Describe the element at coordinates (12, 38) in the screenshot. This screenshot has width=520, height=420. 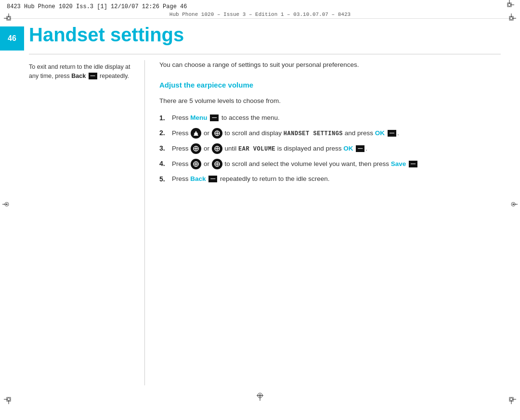
I see `page-number-tab: 46` at that location.